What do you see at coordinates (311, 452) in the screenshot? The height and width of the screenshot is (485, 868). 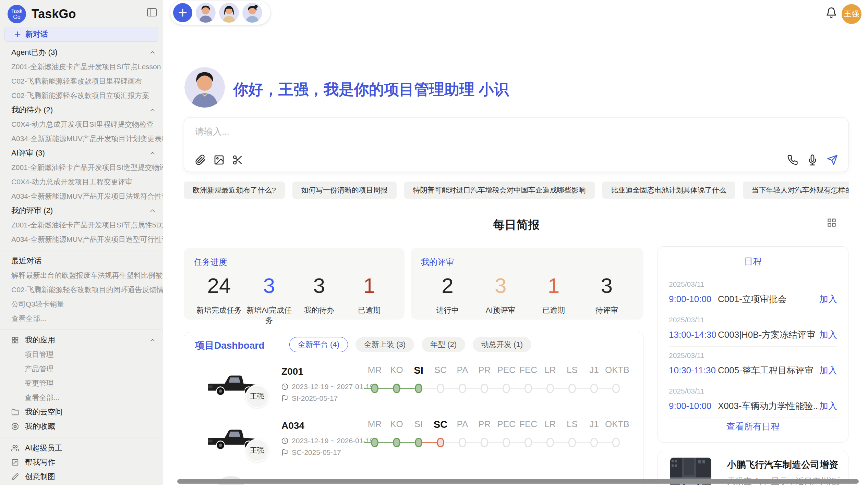 I see `project-milestone-date: SC-2025-05-17` at bounding box center [311, 452].